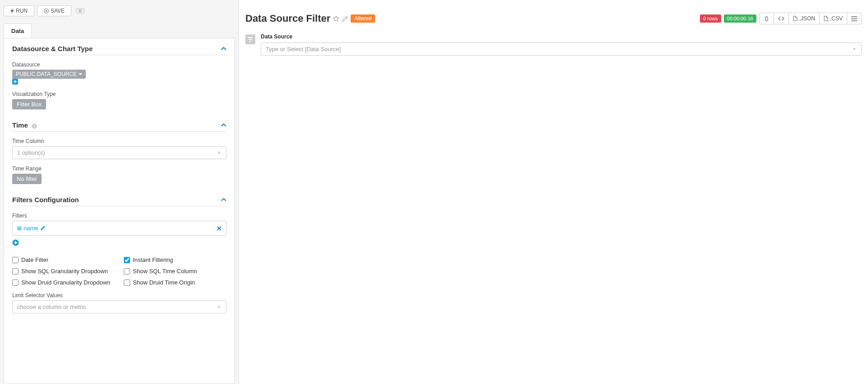 This screenshot has height=384, width=868. What do you see at coordinates (119, 141) in the screenshot?
I see `time-column-label: Time Column` at bounding box center [119, 141].